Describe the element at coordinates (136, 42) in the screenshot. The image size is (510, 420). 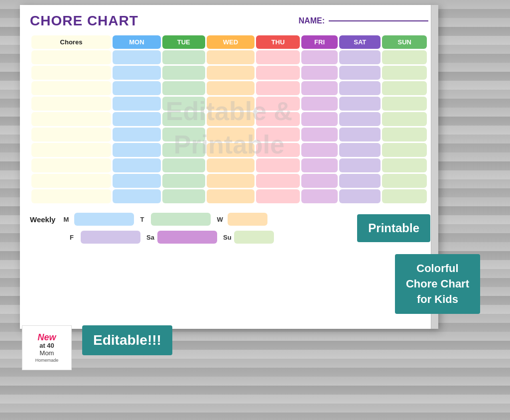
I see `th-mon: MON` at that location.